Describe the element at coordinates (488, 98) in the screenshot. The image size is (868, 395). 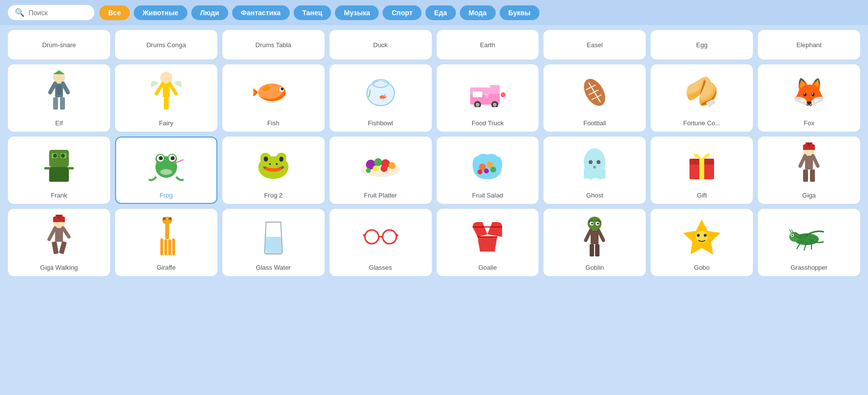
I see `card-food-truck: ☰Food Truck` at that location.